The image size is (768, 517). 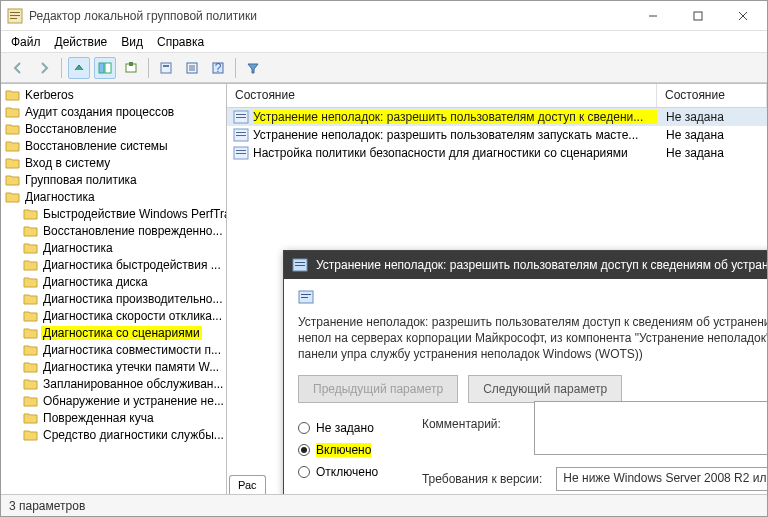 I want to click on dialog-title: Устранение неполадок: разрешить пользова…, so click(x=542, y=265).